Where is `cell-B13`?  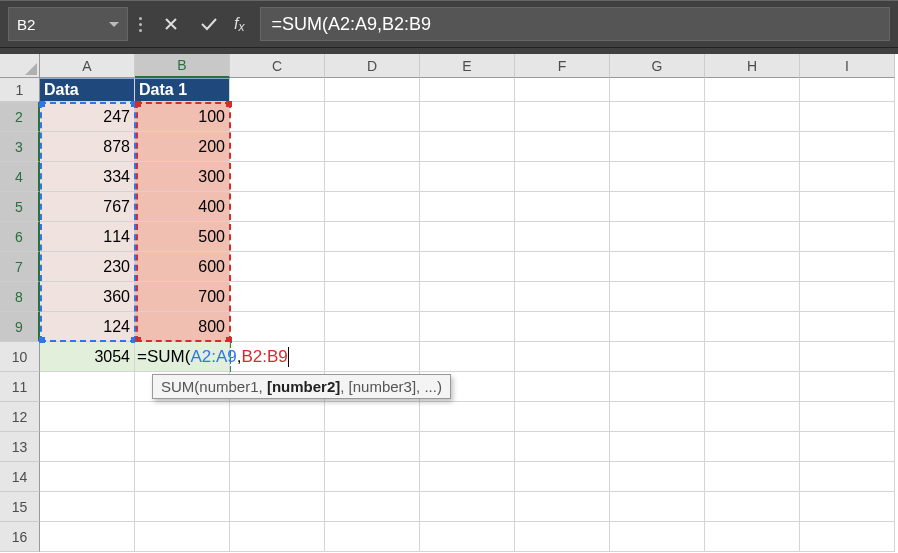 cell-B13 is located at coordinates (182, 447).